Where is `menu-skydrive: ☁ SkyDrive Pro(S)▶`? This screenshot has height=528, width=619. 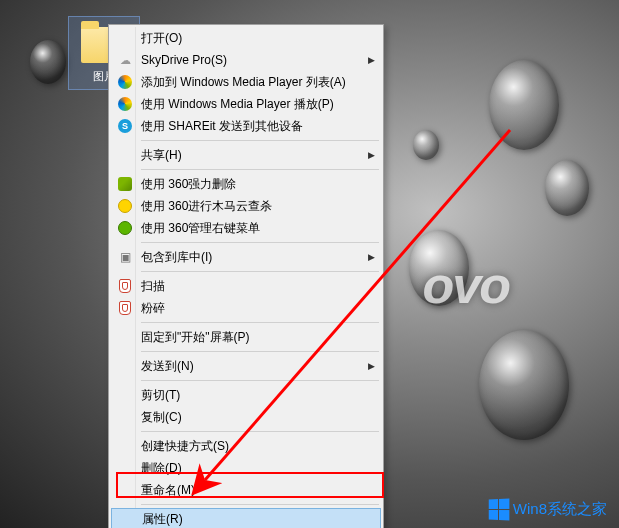 menu-skydrive: ☁ SkyDrive Pro(S)▶ is located at coordinates (246, 60).